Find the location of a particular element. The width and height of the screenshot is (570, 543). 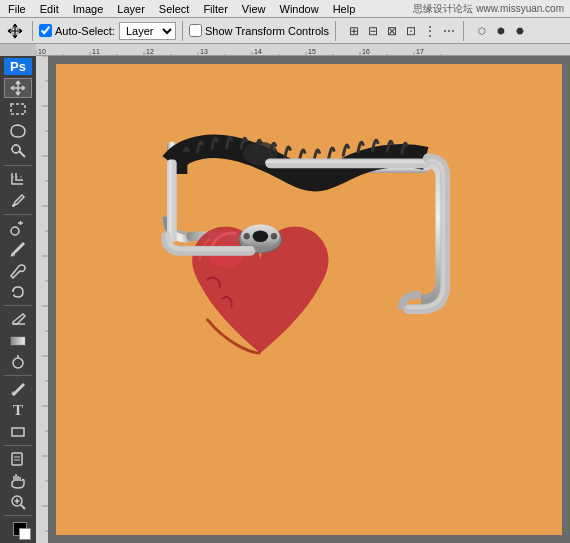

lt-move-tool is located at coordinates (18, 88).